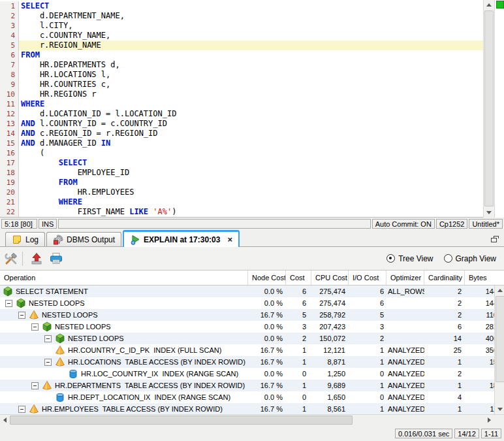 This screenshot has height=441, width=504. I want to click on sql-text: EMPLOYEE_ID, so click(75, 172).